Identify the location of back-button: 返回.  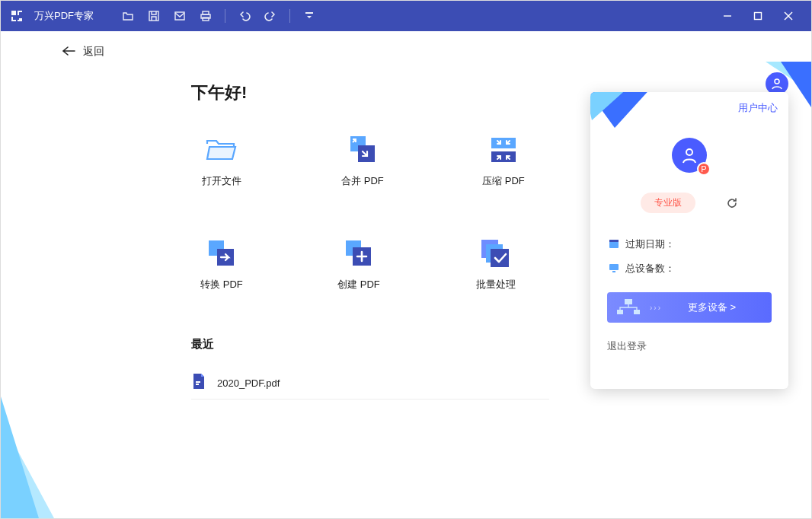
(406, 45).